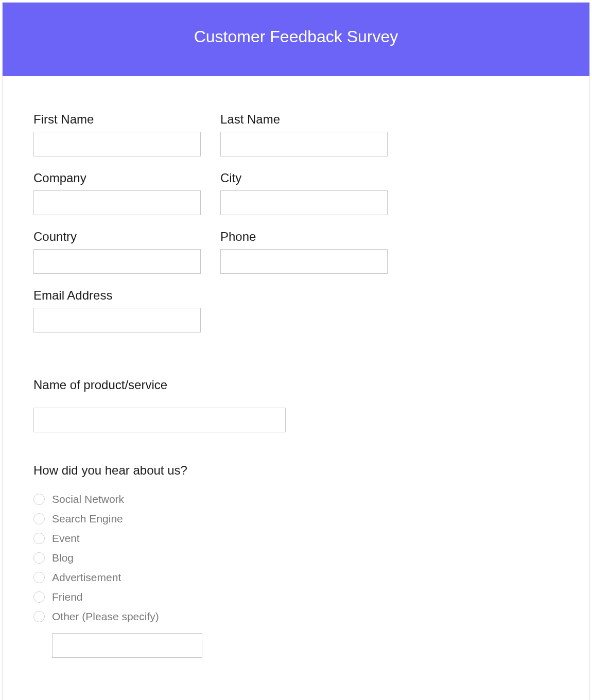  I want to click on radio-item-friend: Friend, so click(296, 597).